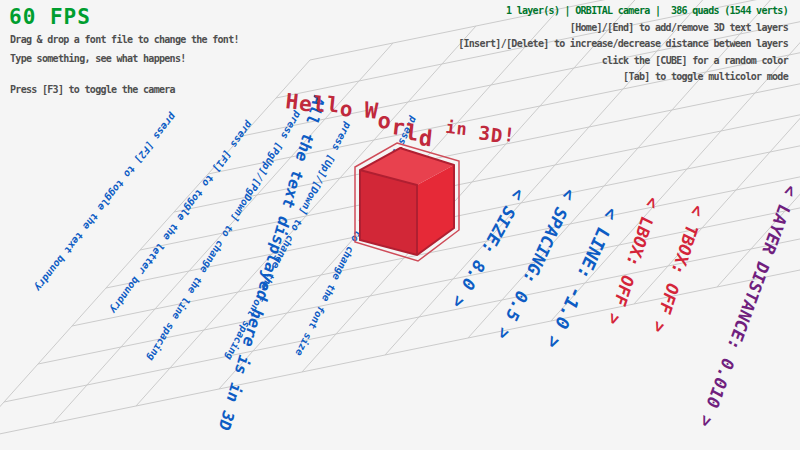 The image size is (800, 450). Describe the element at coordinates (623, 28) in the screenshot. I see `hint-layers: [Home]/[End] to add/remove 3D text layer…` at that location.